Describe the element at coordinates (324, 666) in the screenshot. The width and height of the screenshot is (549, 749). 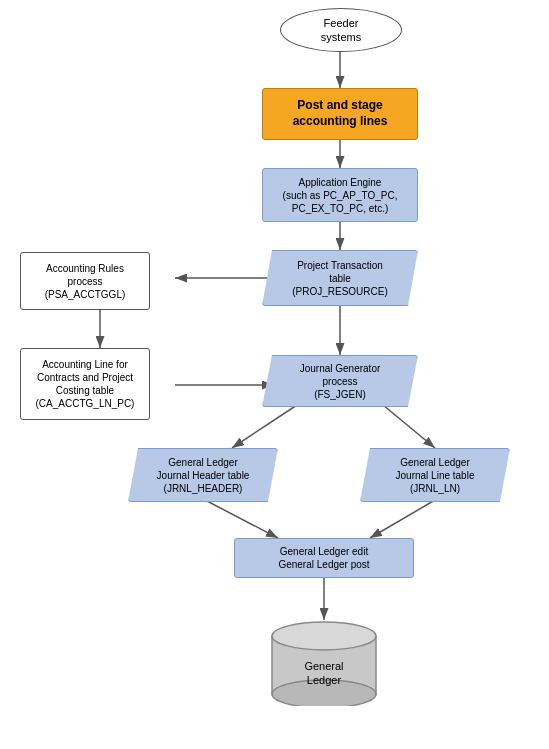
I see `svg-text: General` at that location.